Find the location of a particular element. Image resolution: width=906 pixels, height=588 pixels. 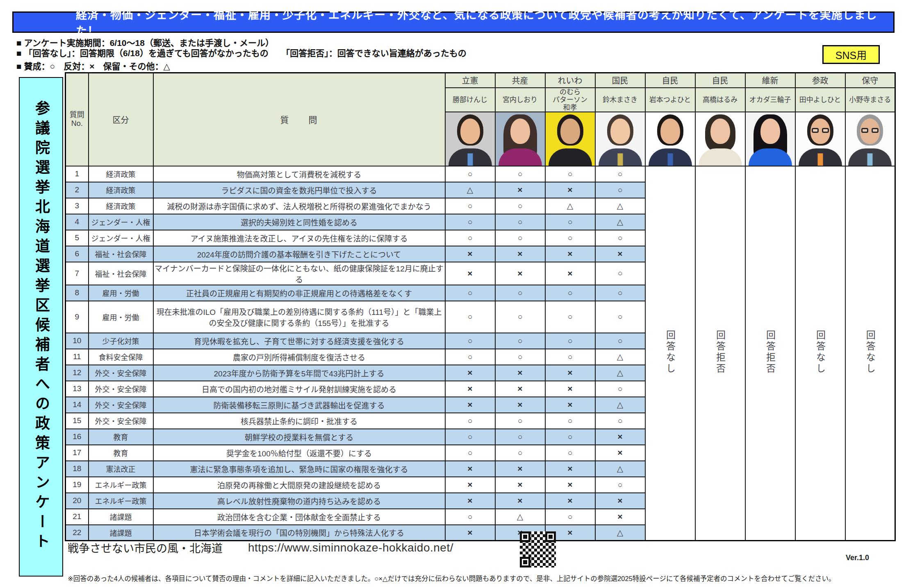

party-label: 共産 is located at coordinates (520, 80).